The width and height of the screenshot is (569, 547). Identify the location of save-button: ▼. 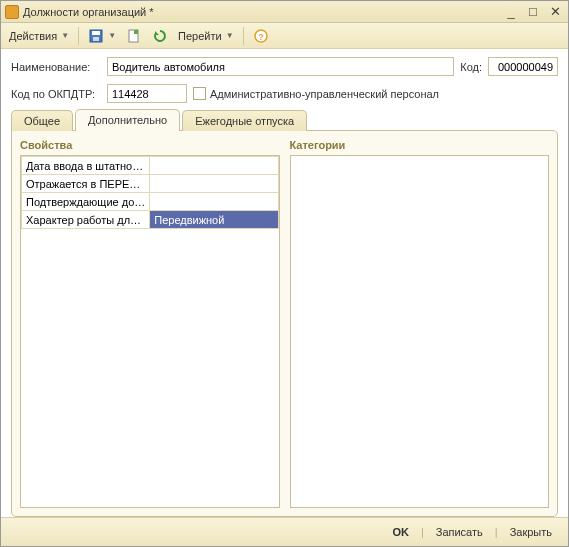
(102, 36).